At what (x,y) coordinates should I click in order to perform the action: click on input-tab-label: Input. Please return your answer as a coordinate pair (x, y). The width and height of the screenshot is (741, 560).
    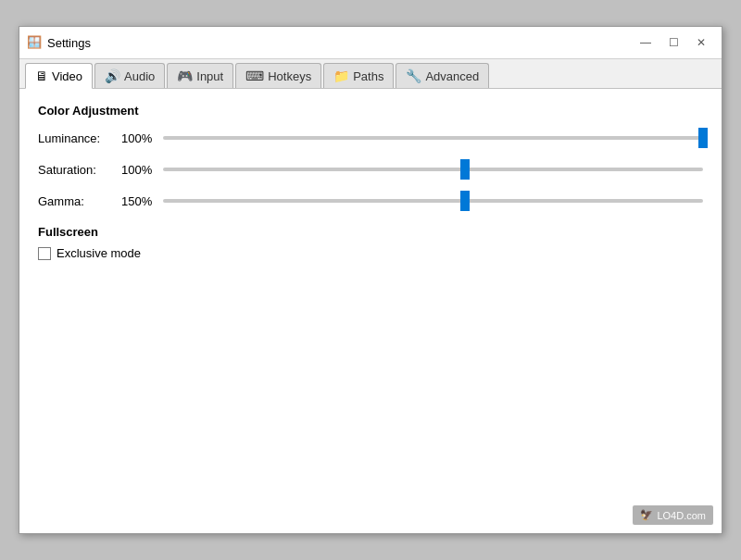
    Looking at the image, I should click on (209, 76).